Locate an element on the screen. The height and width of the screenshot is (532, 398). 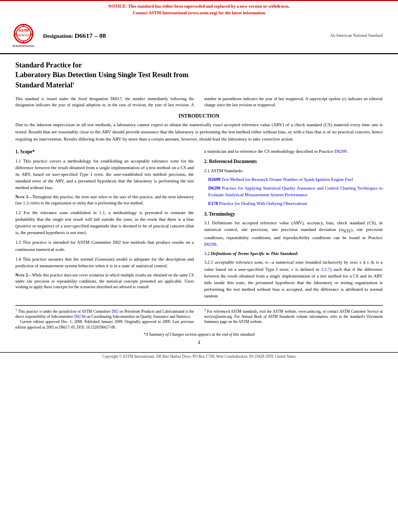
note2-text: —While this practice does not cover scen… is located at coordinates (104, 281).